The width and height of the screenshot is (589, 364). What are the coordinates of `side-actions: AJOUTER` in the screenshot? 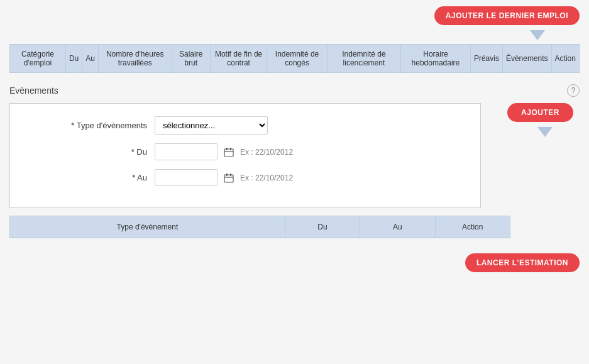 It's located at (545, 120).